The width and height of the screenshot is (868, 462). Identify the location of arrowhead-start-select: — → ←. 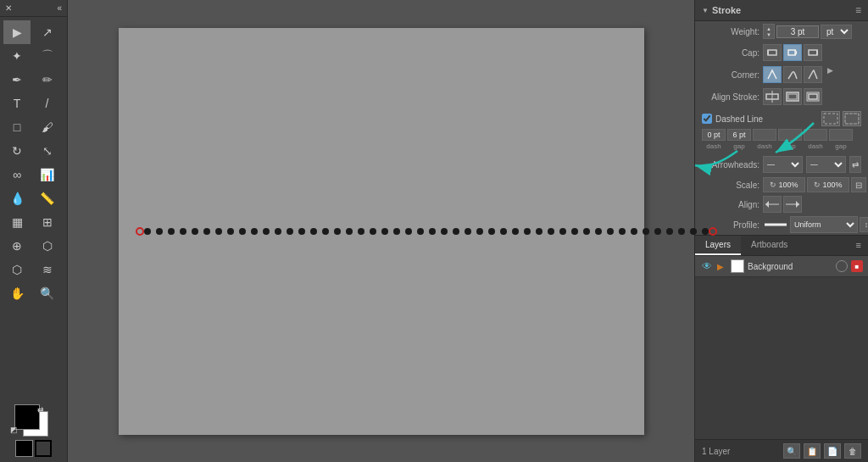
(783, 164).